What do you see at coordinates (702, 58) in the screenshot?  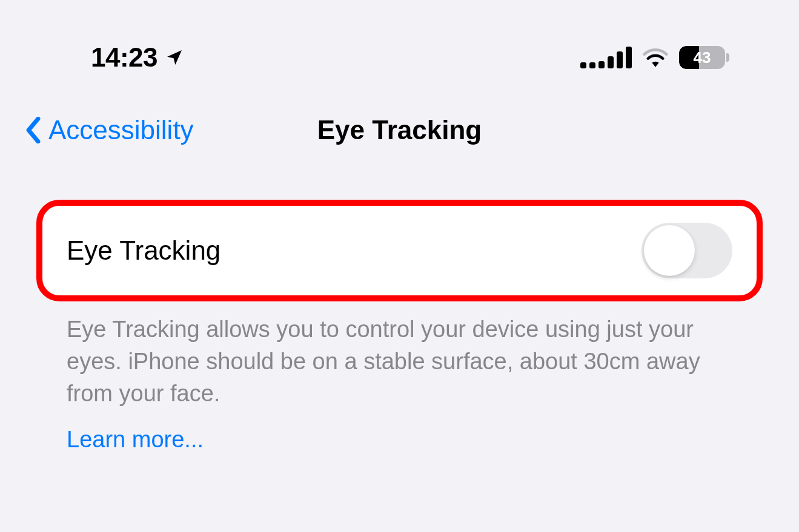 I see `battery-percent: 43` at bounding box center [702, 58].